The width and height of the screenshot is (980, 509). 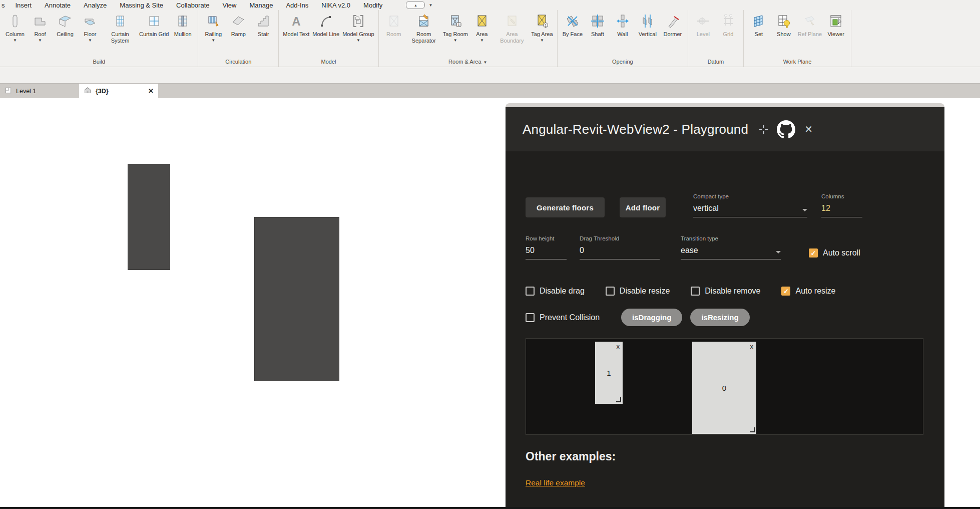 I want to click on ribbon-collapse-icon: ▲, so click(x=415, y=5).